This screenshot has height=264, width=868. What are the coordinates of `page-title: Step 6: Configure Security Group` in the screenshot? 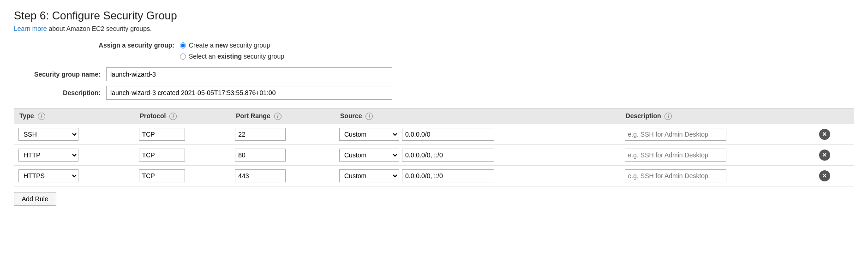 It's located at (434, 16).